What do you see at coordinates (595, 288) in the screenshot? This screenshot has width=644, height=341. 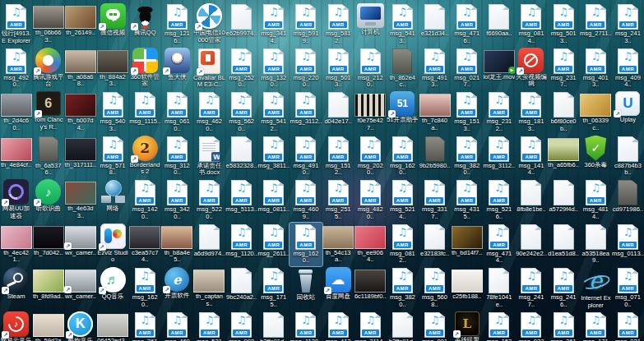 I see `desktop-icon: eInternet Explorer` at bounding box center [595, 288].